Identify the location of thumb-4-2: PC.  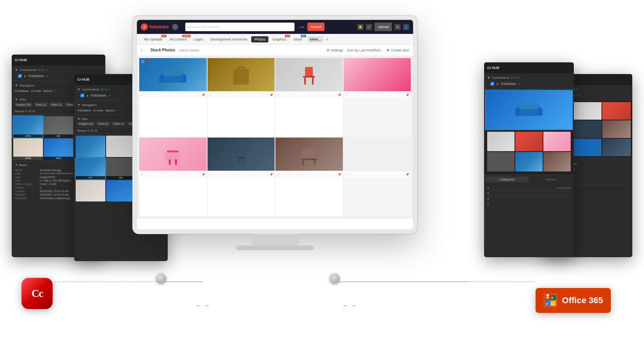
(90, 168).